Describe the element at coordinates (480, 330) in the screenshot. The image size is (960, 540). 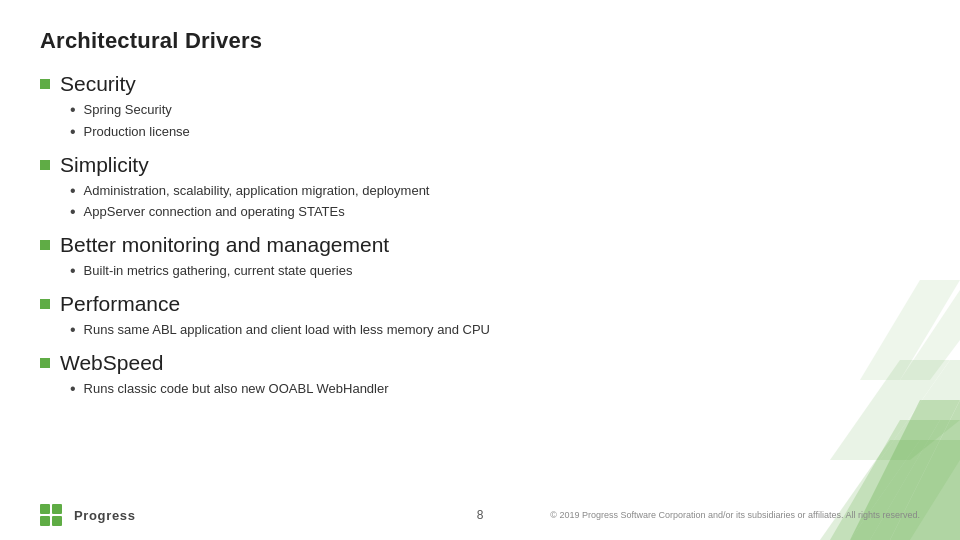
I see `sub-items-performance: •Runs same ABL application and client lo…` at that location.